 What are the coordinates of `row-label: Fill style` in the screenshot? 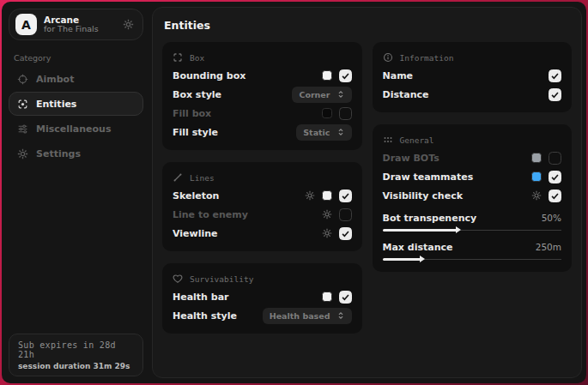 It's located at (234, 132).